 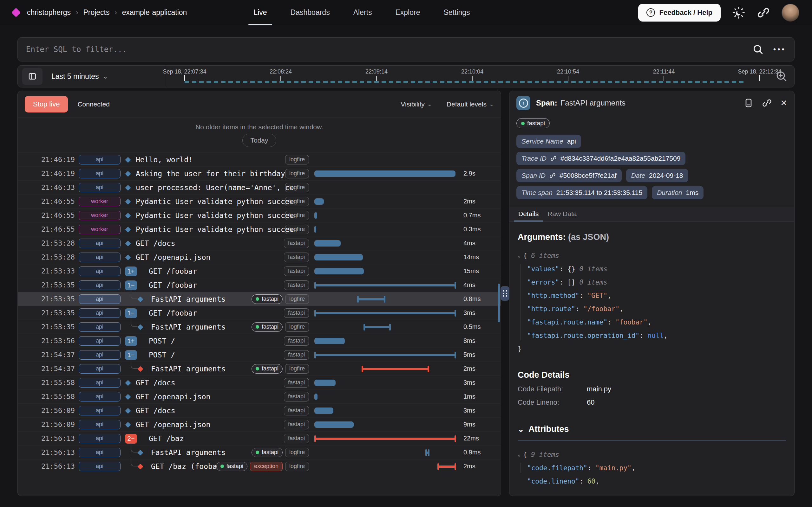 I want to click on share-link-icon, so click(x=764, y=13).